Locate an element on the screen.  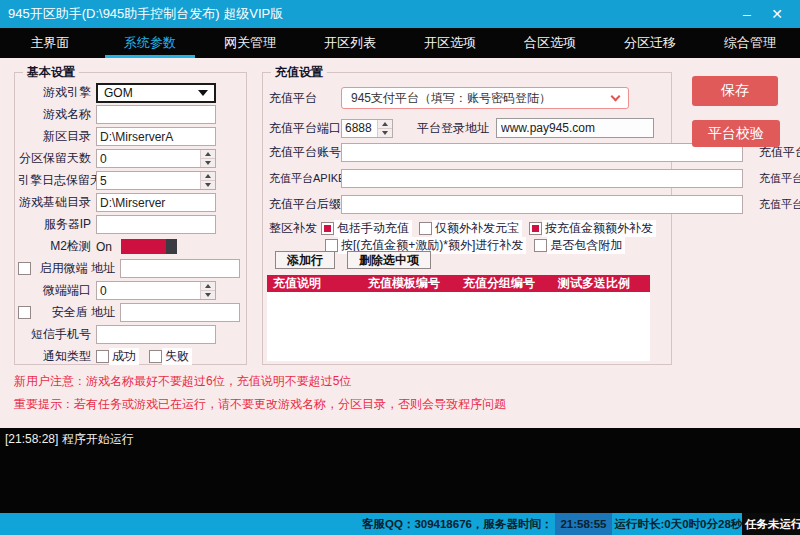
tab-main: 主界面 is located at coordinates (50, 43).